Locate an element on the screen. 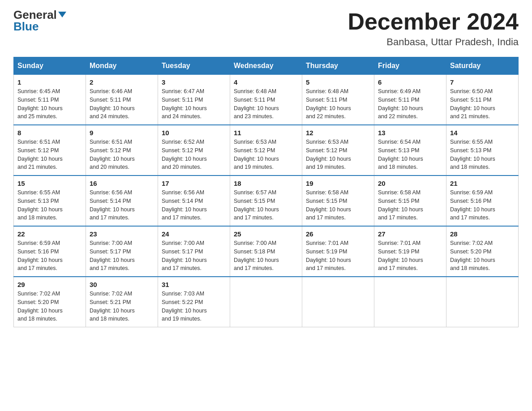 This screenshot has width=532, height=411. calendar-day-cell: 12Sunrise: 6:53 AMSunset: 5:12 PMDayligh… is located at coordinates (339, 150).